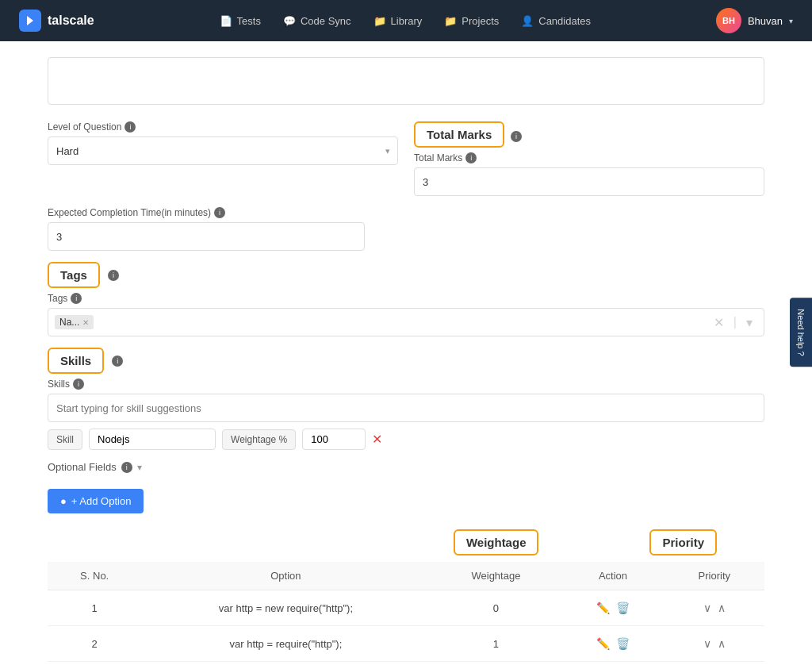  Describe the element at coordinates (95, 502) in the screenshot. I see `add-option-button: ● + Add Option` at that location.